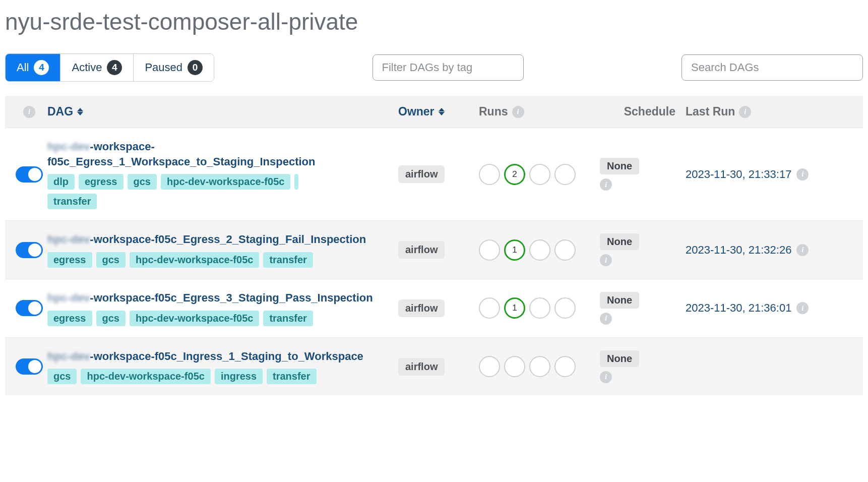 This screenshot has width=868, height=482. What do you see at coordinates (527, 367) in the screenshot?
I see `run-circles` at bounding box center [527, 367].